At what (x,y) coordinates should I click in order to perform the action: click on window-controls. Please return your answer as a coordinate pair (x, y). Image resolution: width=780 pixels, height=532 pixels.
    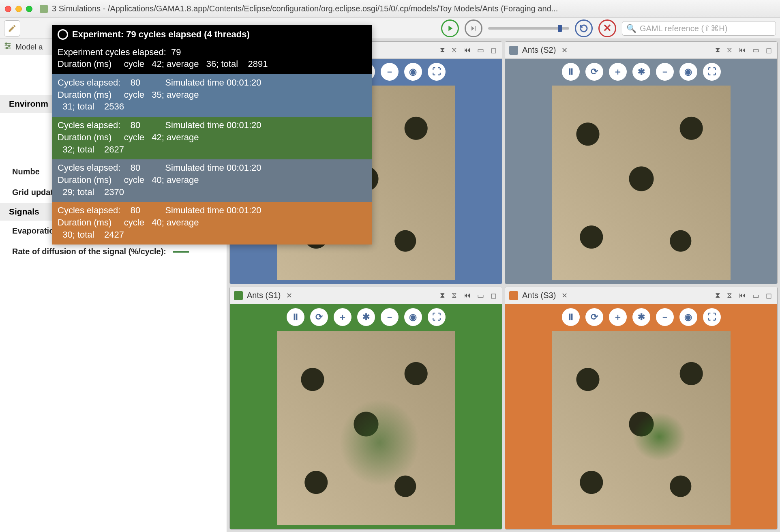
    Looking at the image, I should click on (19, 9).